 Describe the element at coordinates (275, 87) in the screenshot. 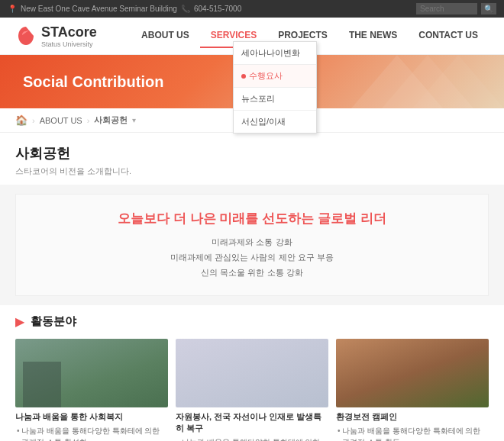

I see `dropdown-menu: 세아나나이변화 수행요사 뉴스포리 서신입/이새` at that location.